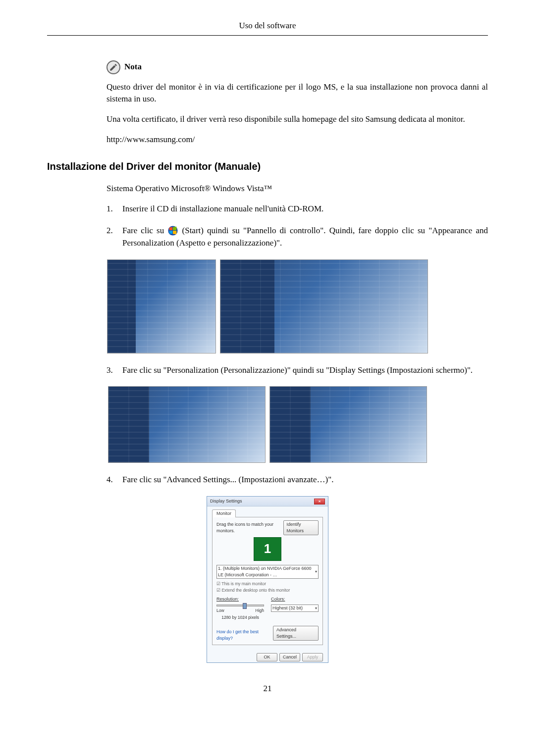 The image size is (535, 756). I want to click on identify-monitors-button: Identify Monitors, so click(301, 528).